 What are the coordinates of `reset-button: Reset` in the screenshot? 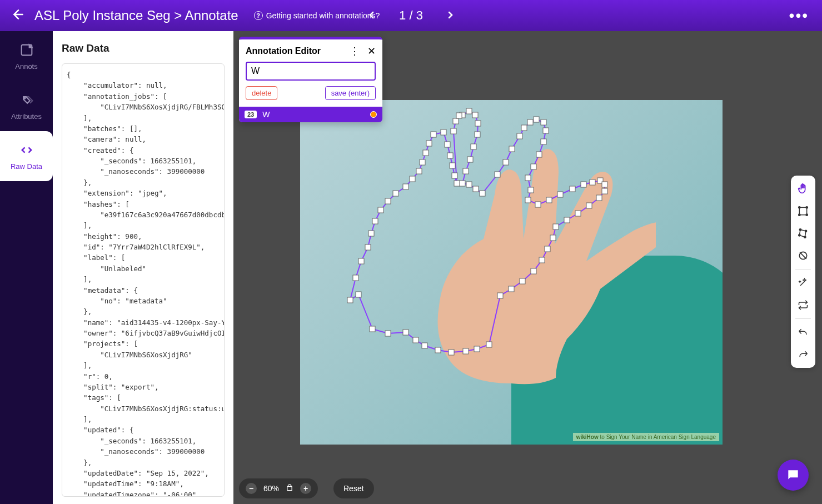 It's located at (353, 488).